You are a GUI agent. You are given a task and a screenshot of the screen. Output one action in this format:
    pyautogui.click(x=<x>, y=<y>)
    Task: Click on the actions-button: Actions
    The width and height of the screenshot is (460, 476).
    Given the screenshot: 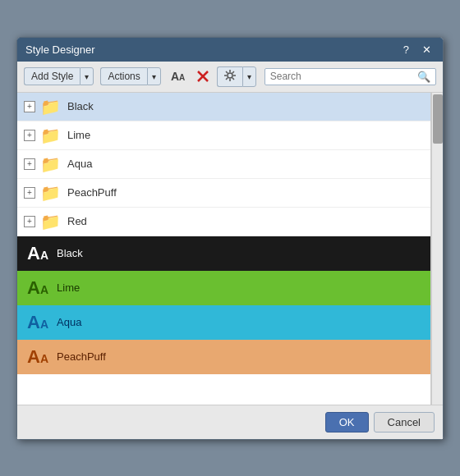 What is the action you would take?
    pyautogui.click(x=123, y=76)
    